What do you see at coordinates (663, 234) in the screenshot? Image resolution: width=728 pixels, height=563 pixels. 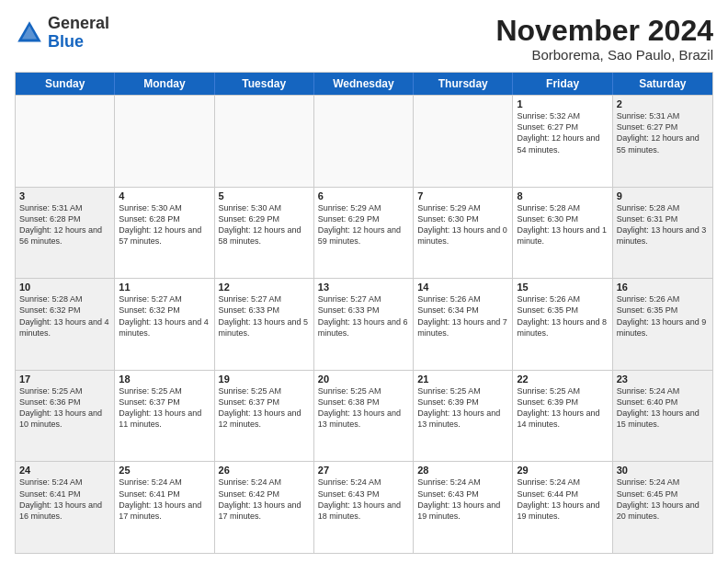 I see `calendar-cell: 9Sunrise: 5:28 AM Sunset: 6:31 PM Daylig…` at bounding box center [663, 234].